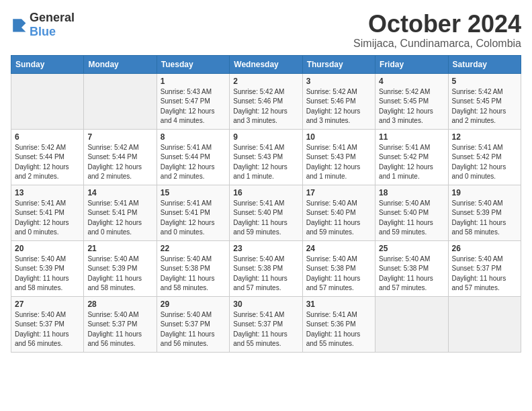  Describe the element at coordinates (266, 81) in the screenshot. I see `day-number: 2` at that location.